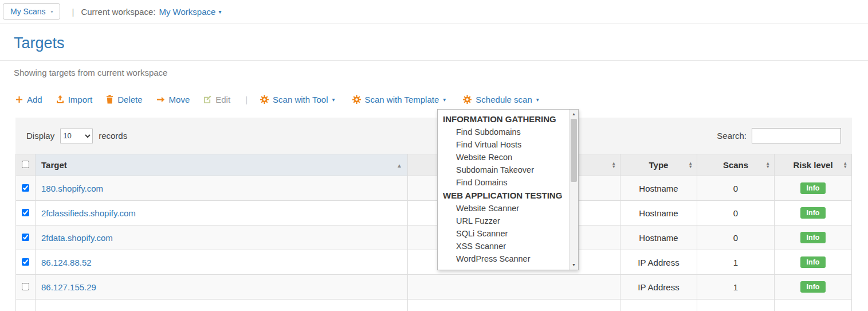  Describe the element at coordinates (574, 265) in the screenshot. I see `scroll-down-icon: ▼` at that location.